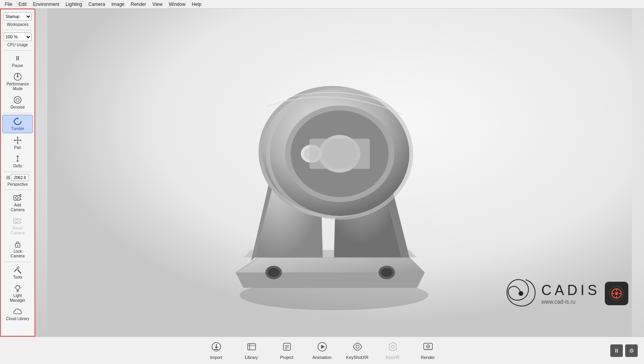 This screenshot has width=644, height=364. I want to click on light-manager-icon, so click(18, 288).